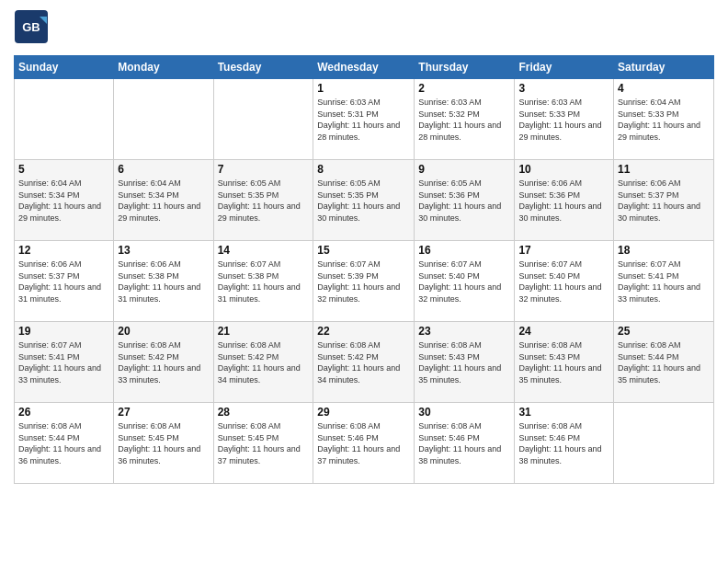 The image size is (728, 563). What do you see at coordinates (364, 120) in the screenshot?
I see `calendar-week-row: 1Sunrise: 6:03 AM Sunset: 5:31 PM Daylig…` at bounding box center [364, 120].